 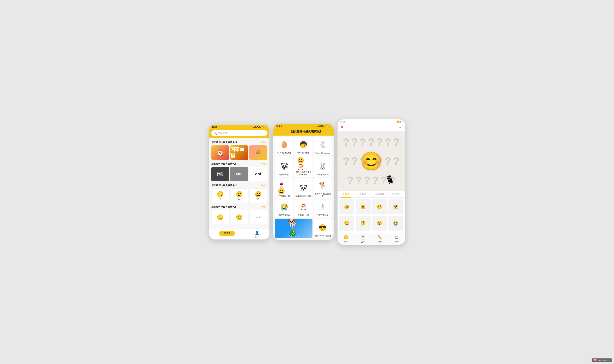 What do you see at coordinates (239, 133) in the screenshot?
I see `search-bar: 🔍 搜索表情...` at bounding box center [239, 133].